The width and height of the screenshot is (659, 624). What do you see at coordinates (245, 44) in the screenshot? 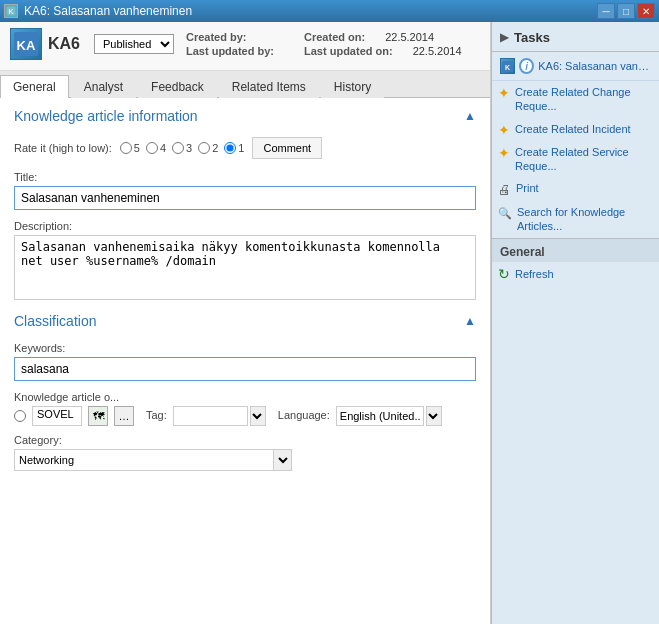
I see `header-row1: KA KA6 Published Draft Archived Cre` at bounding box center [245, 44].